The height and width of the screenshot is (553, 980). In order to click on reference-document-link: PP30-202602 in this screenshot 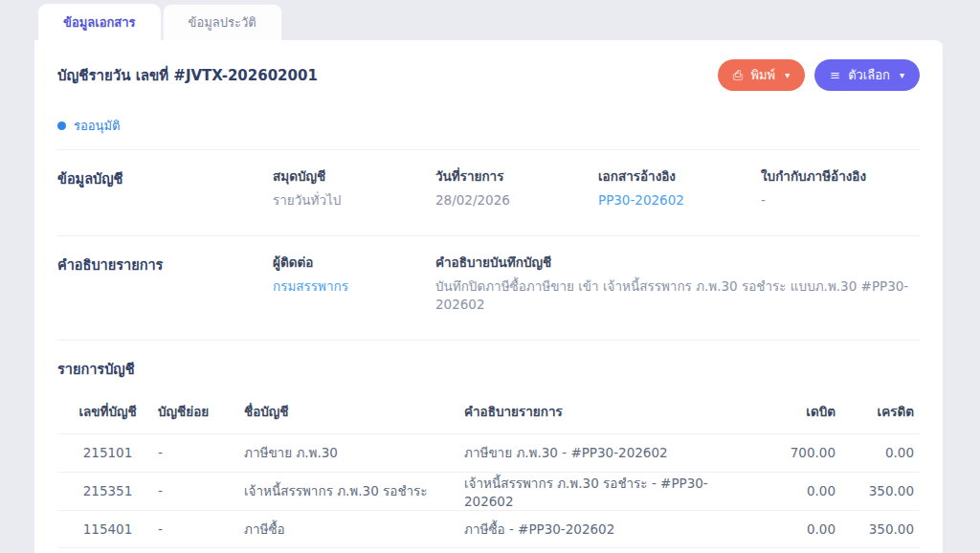, I will do `click(679, 201)`.